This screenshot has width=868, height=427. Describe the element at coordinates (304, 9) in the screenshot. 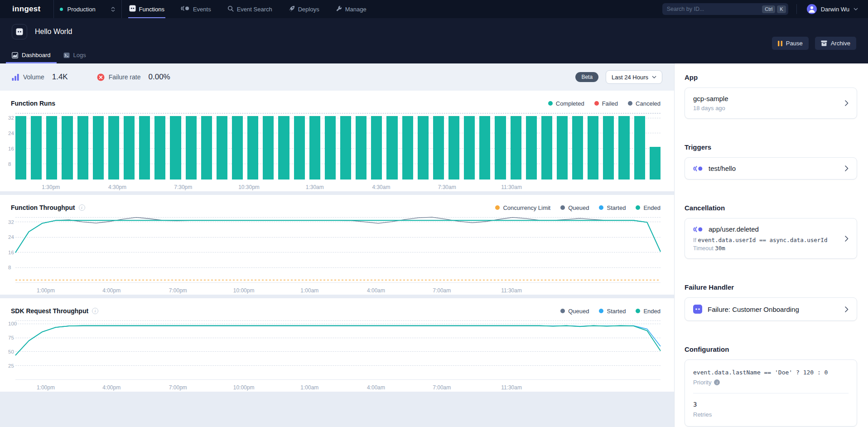

I see `nav-item-deploys: Deploys` at that location.